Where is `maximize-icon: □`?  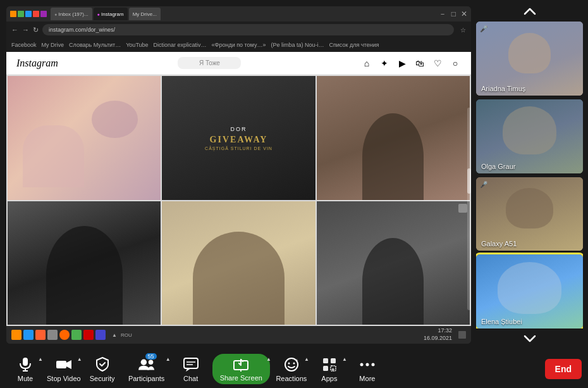 maximize-icon: □ is located at coordinates (454, 14).